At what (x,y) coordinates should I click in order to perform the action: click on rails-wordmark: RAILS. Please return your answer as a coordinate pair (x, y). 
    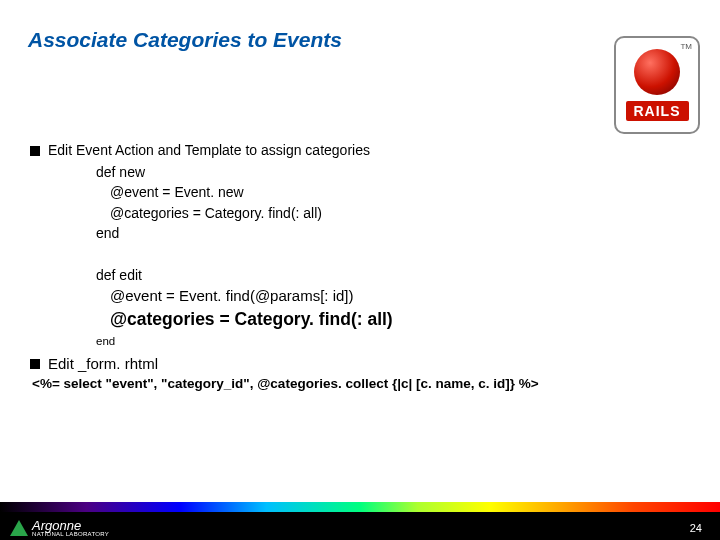
    Looking at the image, I should click on (658, 111).